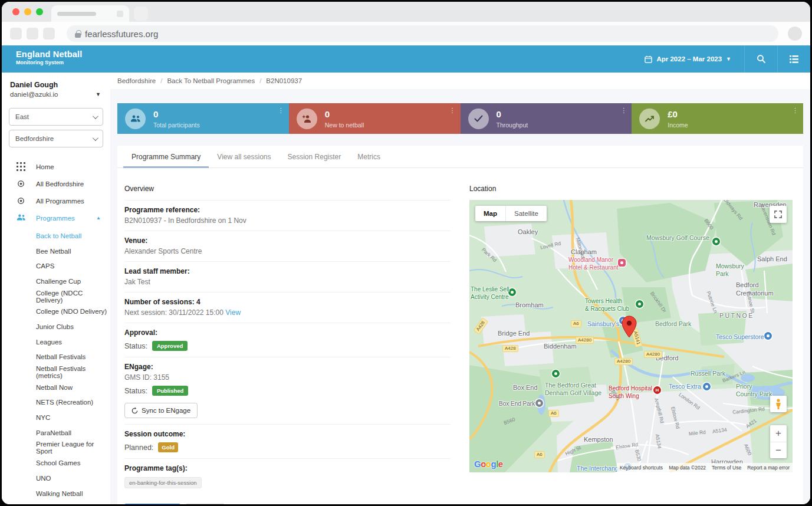  What do you see at coordinates (45, 167) in the screenshot?
I see `sidebar-item-label: Home` at bounding box center [45, 167].